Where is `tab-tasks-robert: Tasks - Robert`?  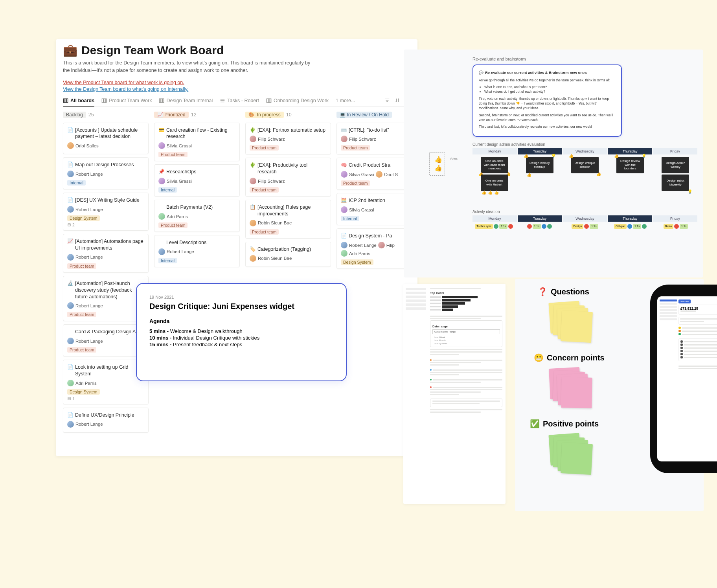
tab-tasks-robert: Tasks - Robert is located at coordinates (239, 101).